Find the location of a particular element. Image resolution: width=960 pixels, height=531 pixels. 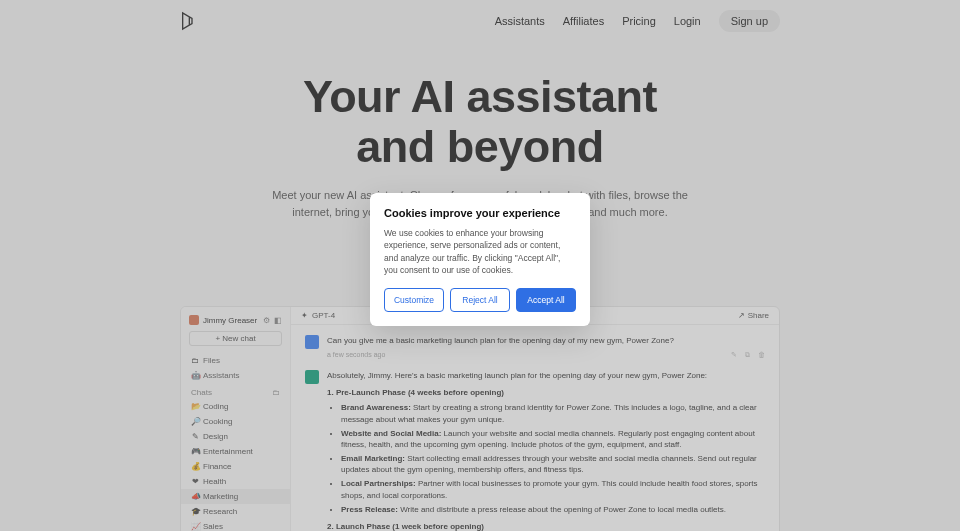

cookie-customize-button: Customize is located at coordinates (414, 300).